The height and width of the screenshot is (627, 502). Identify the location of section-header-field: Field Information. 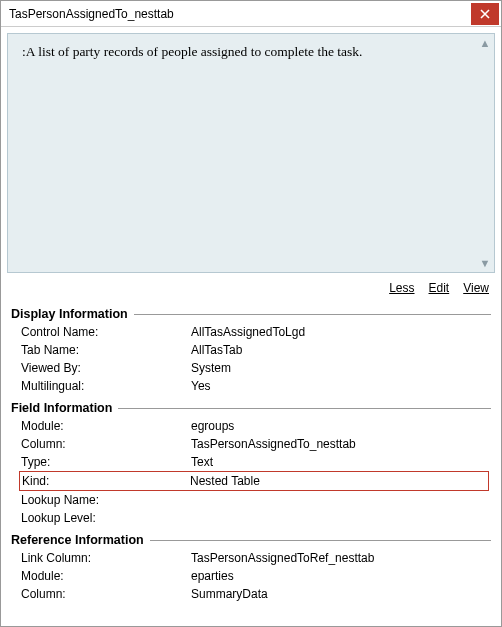
(251, 408).